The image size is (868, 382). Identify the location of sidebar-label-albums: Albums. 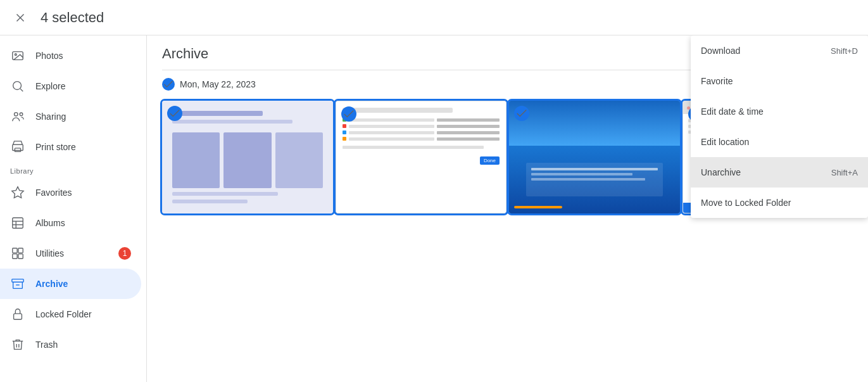
(51, 223).